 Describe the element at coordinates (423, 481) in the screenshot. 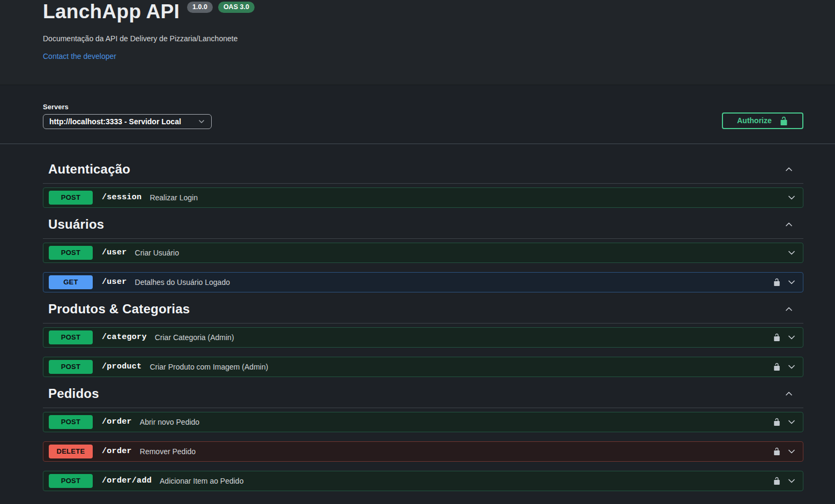

I see `operation-row: POST /order/add Adicionar Item ao Pedido` at that location.